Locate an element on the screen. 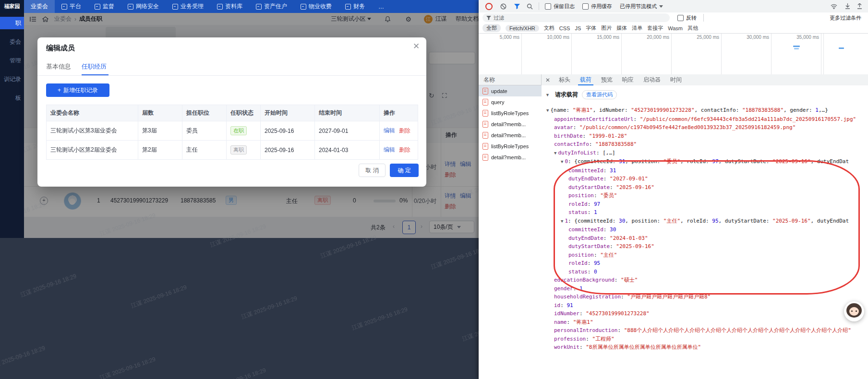 The height and width of the screenshot is (379, 868). payload-line: committeeId: 30 is located at coordinates (705, 230).